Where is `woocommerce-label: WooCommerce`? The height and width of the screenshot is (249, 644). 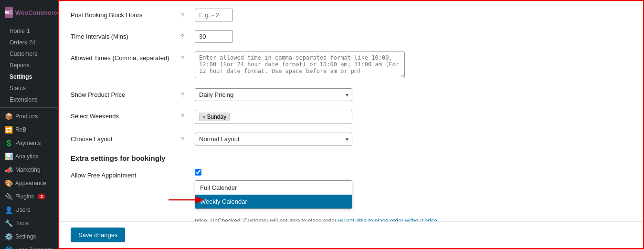
woocommerce-label: WooCommerce is located at coordinates (37, 12).